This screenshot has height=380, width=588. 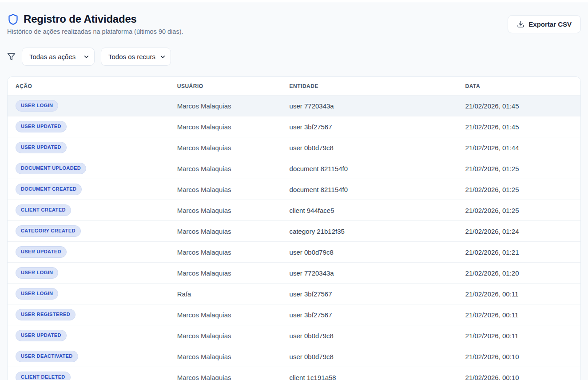 I want to click on table-row: CATEGORY CREATED Marcos Malaquias catego…, so click(x=294, y=231).